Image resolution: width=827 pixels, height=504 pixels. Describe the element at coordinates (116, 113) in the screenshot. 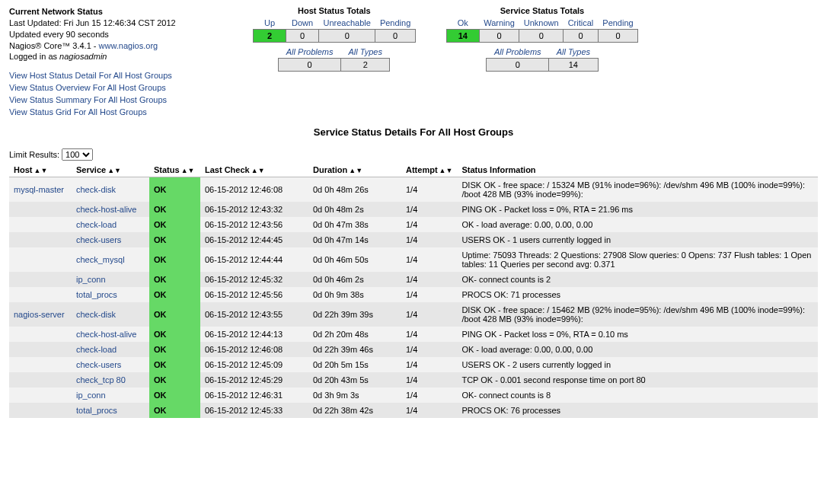

I see `nav-status-grid: View Status Grid For All Host Groups` at that location.